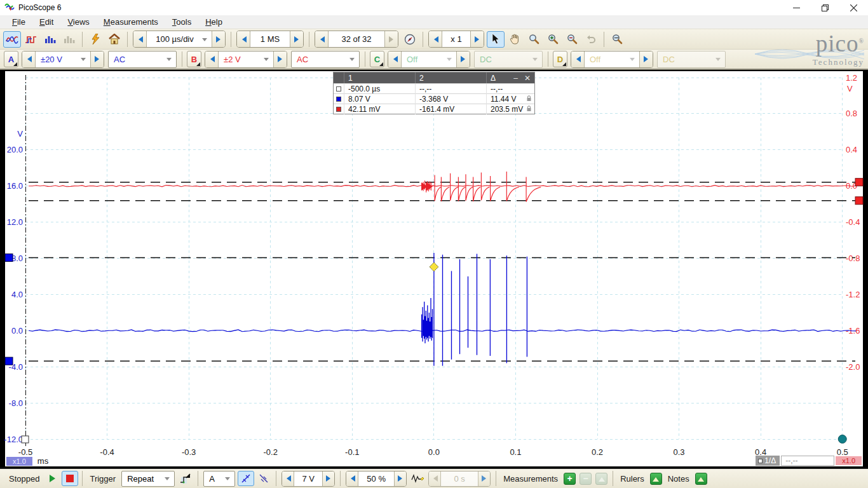 This screenshot has width=868, height=488. Describe the element at coordinates (325, 60) in the screenshot. I see `channel-b-coupling: AC` at that location.